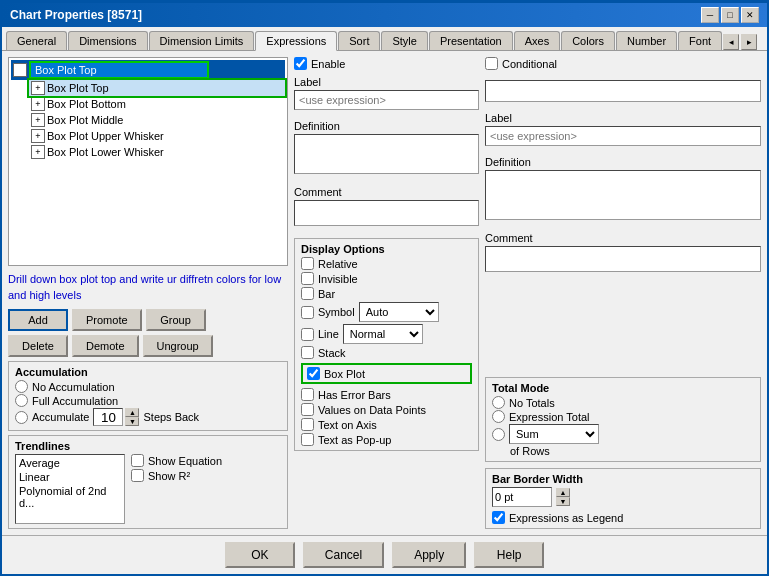 This screenshot has width=769, height=576. Describe the element at coordinates (74, 387) in the screenshot. I see `no-accumulation-label: No Accumulation` at that location.